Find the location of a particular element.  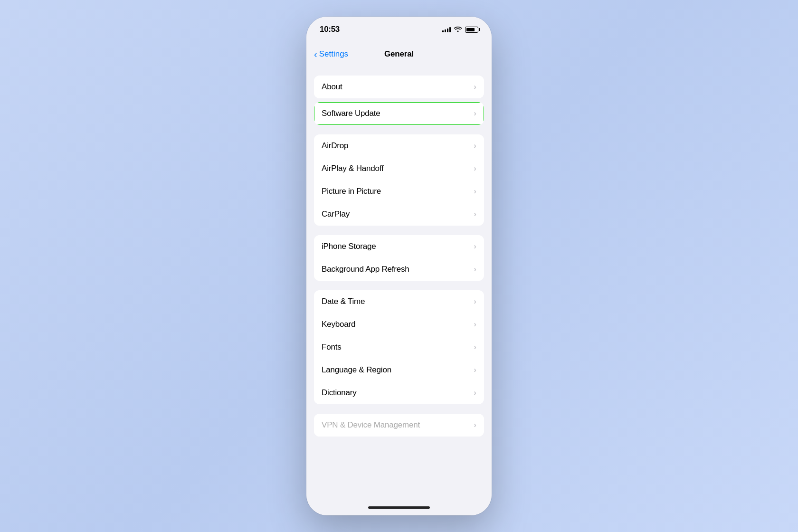

chevron-storage-icon: › is located at coordinates (475, 247).